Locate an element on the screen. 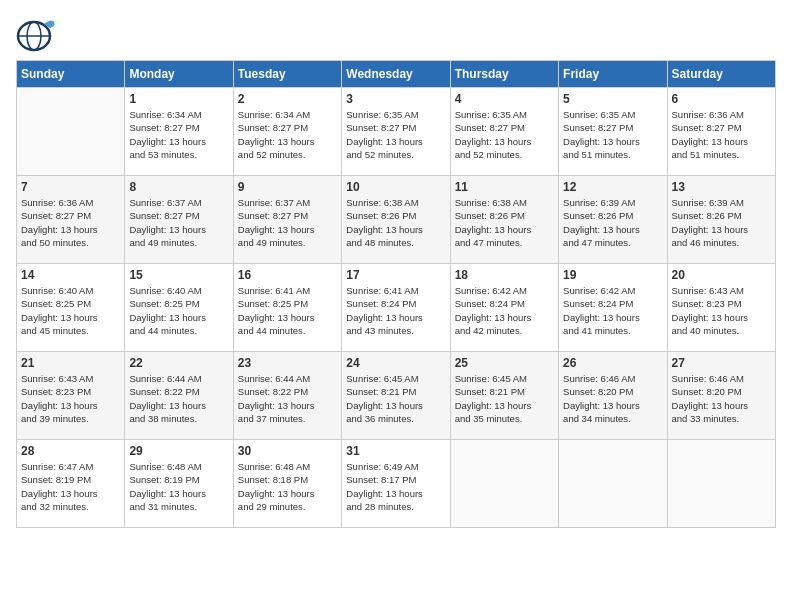 This screenshot has height=612, width=792. calendar-cell: 24Sunrise: 6:45 AM Sunset: 8:21 PM Dayli… is located at coordinates (396, 396).